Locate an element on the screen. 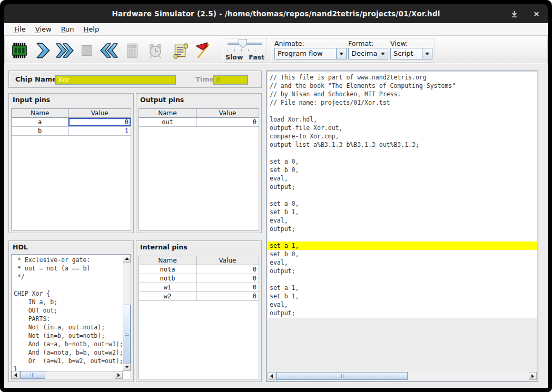  stop-button is located at coordinates (87, 51).